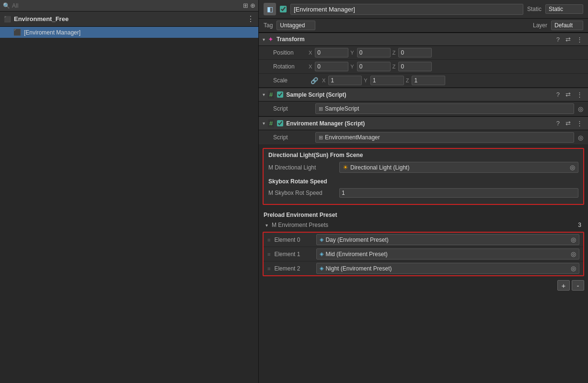 Image resolution: width=588 pixels, height=383 pixels. Describe the element at coordinates (424, 225) in the screenshot. I see `preset-array-row: M Enviroment Presets 3` at that location.